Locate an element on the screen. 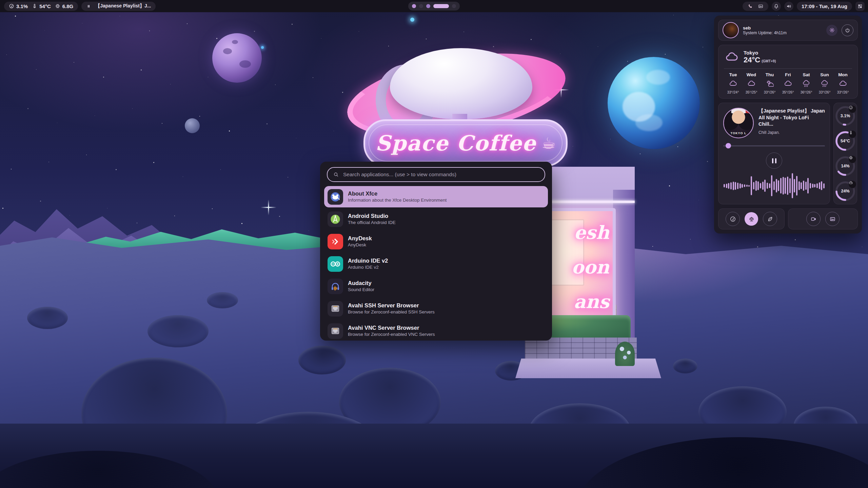  app-description: Sound Editor is located at coordinates (361, 290).